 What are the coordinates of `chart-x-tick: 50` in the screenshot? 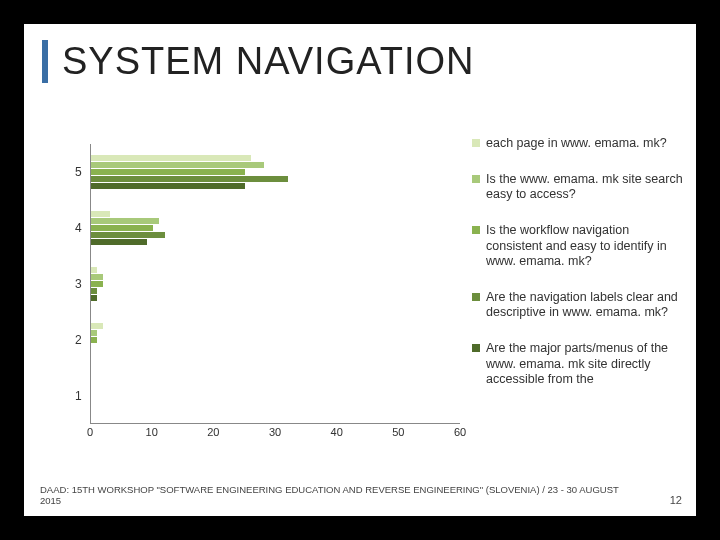 It's located at (398, 432).